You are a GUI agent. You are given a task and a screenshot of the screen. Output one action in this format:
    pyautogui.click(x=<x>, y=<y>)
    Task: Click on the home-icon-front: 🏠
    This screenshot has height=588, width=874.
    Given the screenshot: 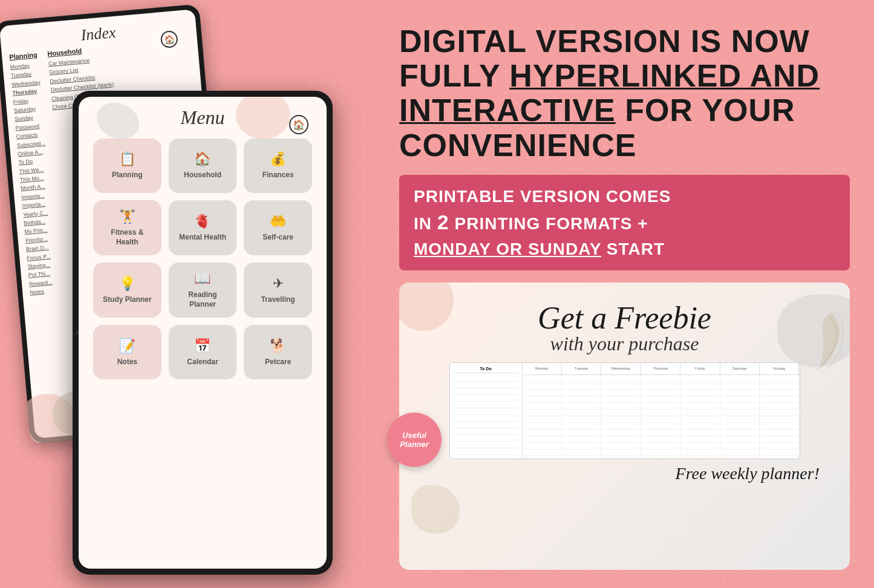 What is the action you would take?
    pyautogui.click(x=299, y=125)
    